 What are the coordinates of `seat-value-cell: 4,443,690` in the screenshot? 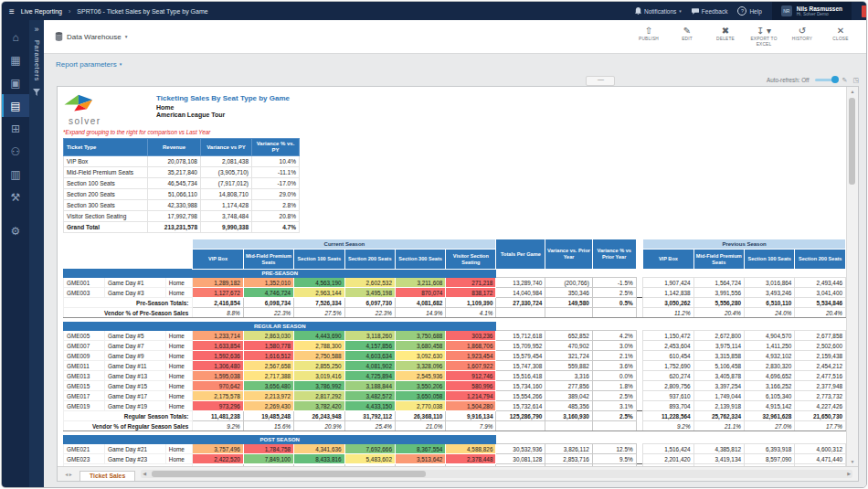 It's located at (320, 336).